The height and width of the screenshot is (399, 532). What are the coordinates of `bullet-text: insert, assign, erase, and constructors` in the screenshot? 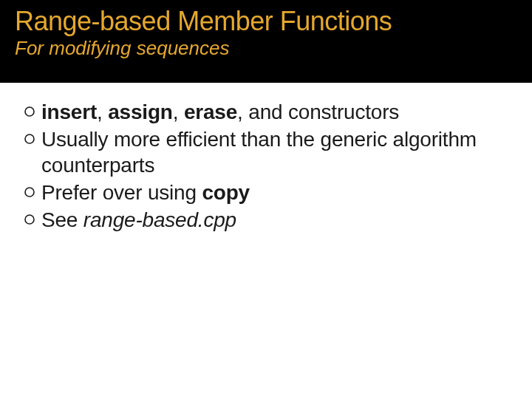 It's located at (220, 112).